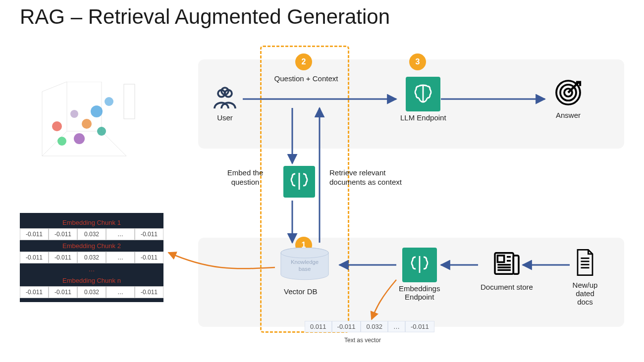 The height and width of the screenshot is (362, 644). What do you see at coordinates (423, 99) in the screenshot?
I see `llm-endpoint-node: LLM Endpoint` at bounding box center [423, 99].